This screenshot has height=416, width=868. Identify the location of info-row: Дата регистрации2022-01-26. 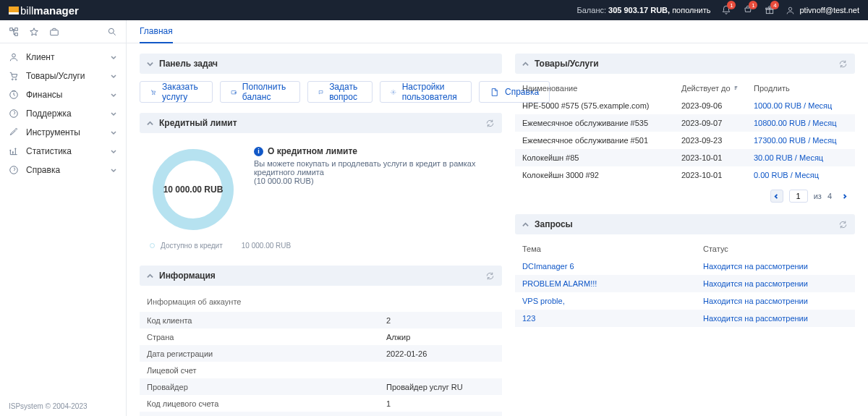
(321, 353).